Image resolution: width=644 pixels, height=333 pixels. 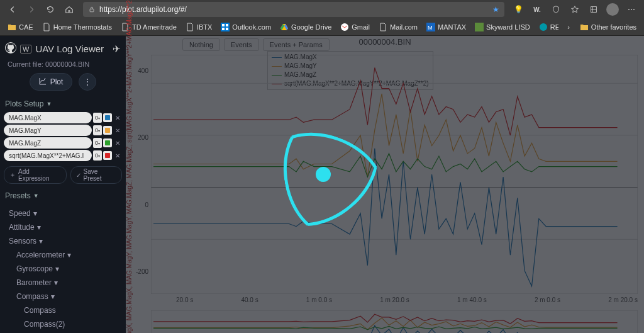 What do you see at coordinates (306, 27) in the screenshot?
I see `bookmark-item: Google Drive` at bounding box center [306, 27].